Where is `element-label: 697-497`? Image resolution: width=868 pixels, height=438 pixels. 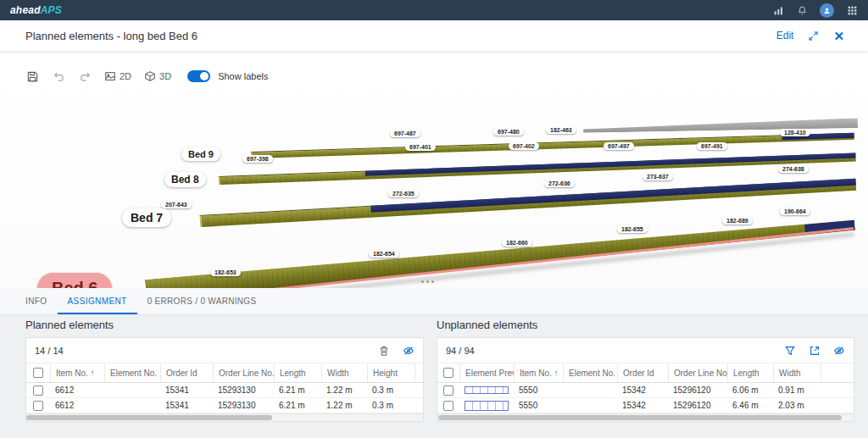
element-label: 697-497 is located at coordinates (619, 146).